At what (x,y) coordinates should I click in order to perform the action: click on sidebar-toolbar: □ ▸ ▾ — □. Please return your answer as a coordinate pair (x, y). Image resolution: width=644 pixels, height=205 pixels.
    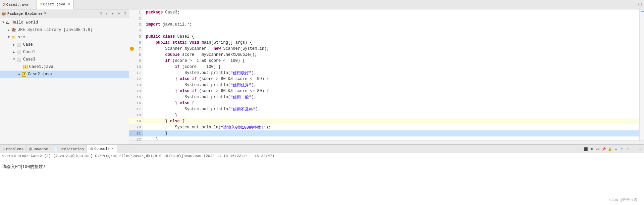
    Looking at the image, I should click on (113, 14).